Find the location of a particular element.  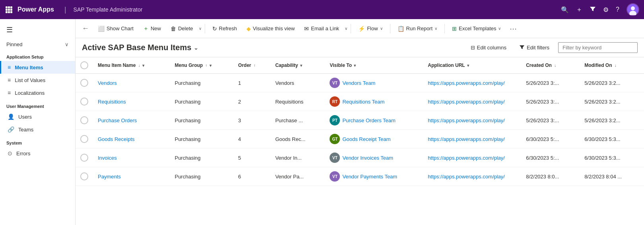

menu-item-name-link: Invoices is located at coordinates (107, 158).